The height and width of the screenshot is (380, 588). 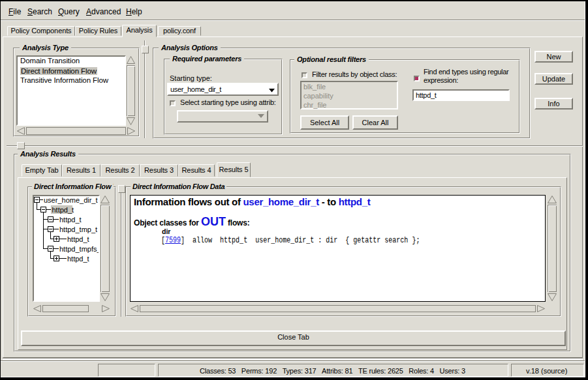 What do you see at coordinates (78, 229) in the screenshot?
I see `svg-text: httpd_tmp_t` at bounding box center [78, 229].